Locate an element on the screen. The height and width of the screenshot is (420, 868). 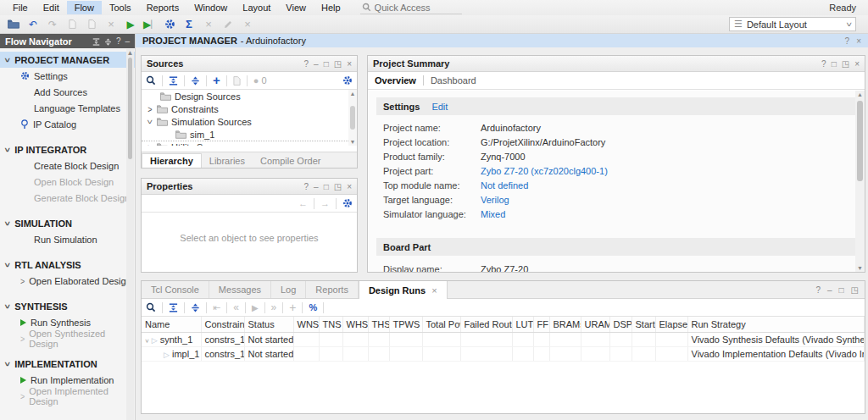
project-summary-title-bar: Project Summary ? □ ◳ × is located at coordinates (616, 64).